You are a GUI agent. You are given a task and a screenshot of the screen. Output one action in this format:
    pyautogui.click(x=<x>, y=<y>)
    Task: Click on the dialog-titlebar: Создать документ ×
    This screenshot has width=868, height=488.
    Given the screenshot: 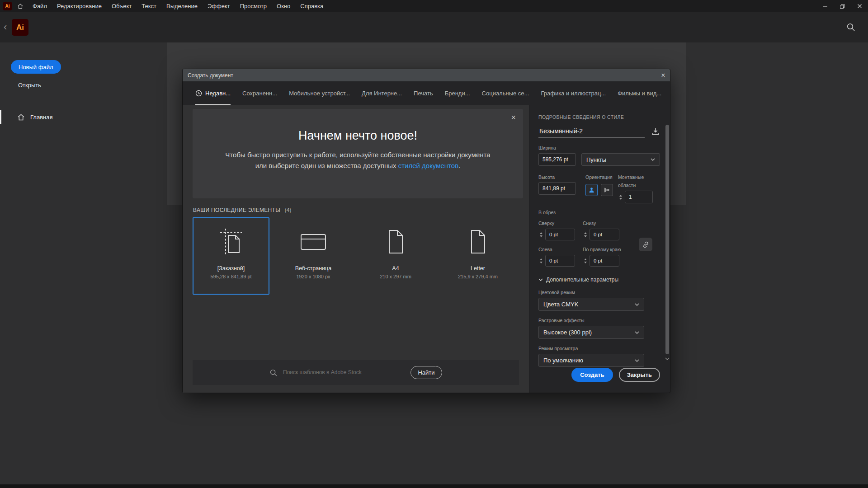 What is the action you would take?
    pyautogui.click(x=426, y=75)
    